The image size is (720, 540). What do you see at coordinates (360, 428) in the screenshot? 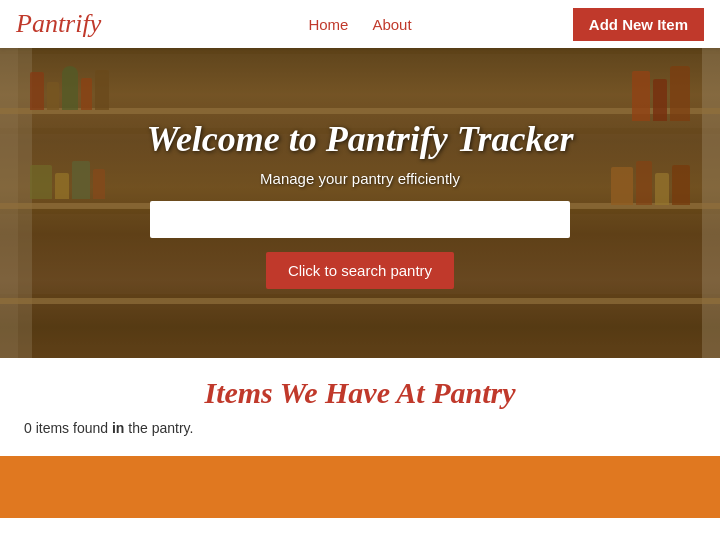
I see `pantry-count: 0 items found in the pantry.` at bounding box center [360, 428].